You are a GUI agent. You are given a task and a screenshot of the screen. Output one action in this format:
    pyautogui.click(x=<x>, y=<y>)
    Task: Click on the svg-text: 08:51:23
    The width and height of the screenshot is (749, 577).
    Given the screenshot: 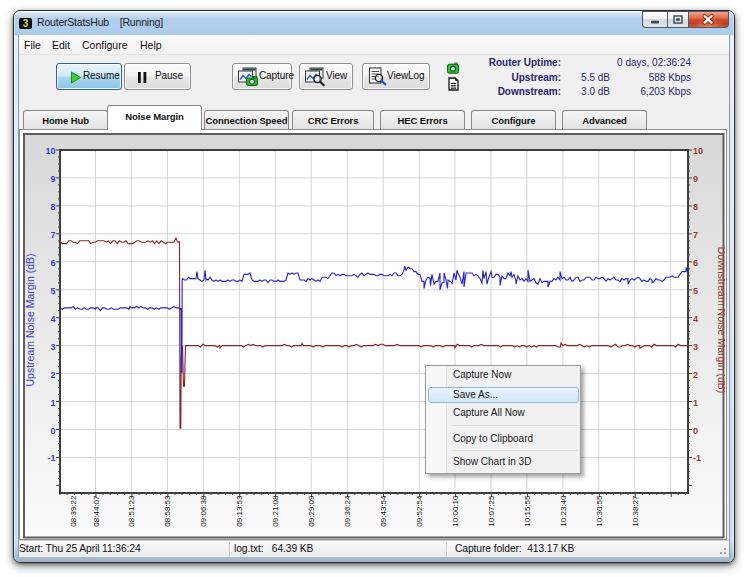 What is the action you would take?
    pyautogui.click(x=132, y=511)
    